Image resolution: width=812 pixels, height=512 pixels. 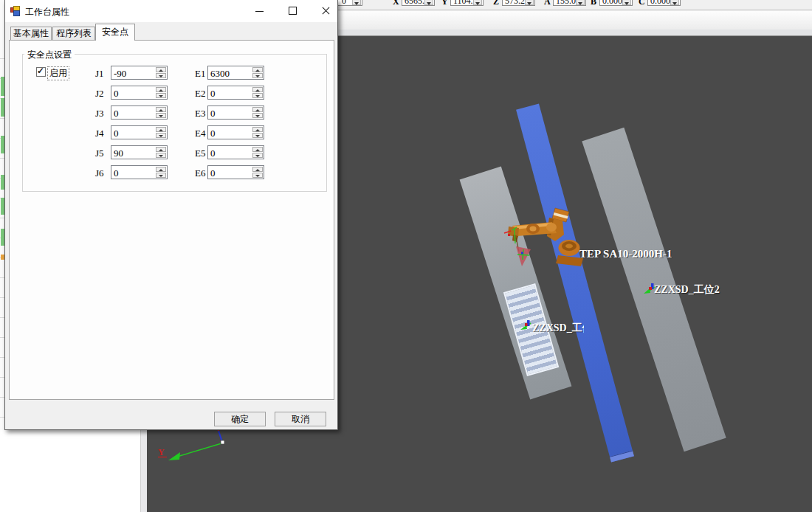 I want to click on spinner-e4: 0, so click(x=236, y=133).